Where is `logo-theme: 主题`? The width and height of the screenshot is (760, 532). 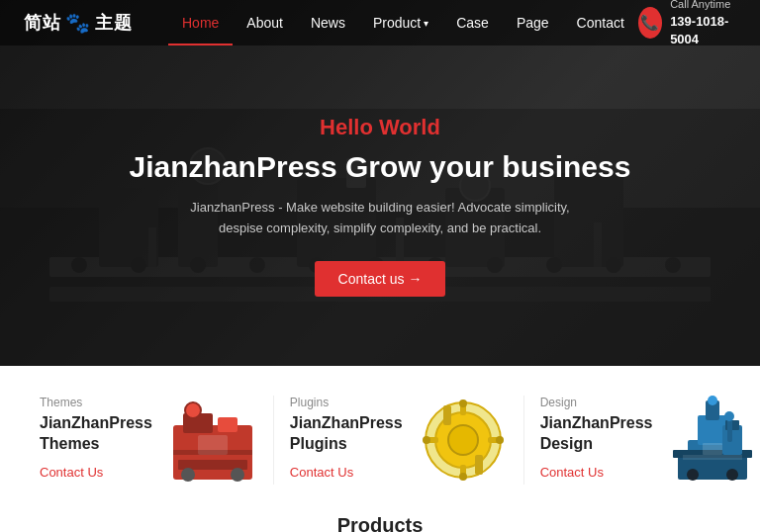 logo-theme: 主题 is located at coordinates (114, 23).